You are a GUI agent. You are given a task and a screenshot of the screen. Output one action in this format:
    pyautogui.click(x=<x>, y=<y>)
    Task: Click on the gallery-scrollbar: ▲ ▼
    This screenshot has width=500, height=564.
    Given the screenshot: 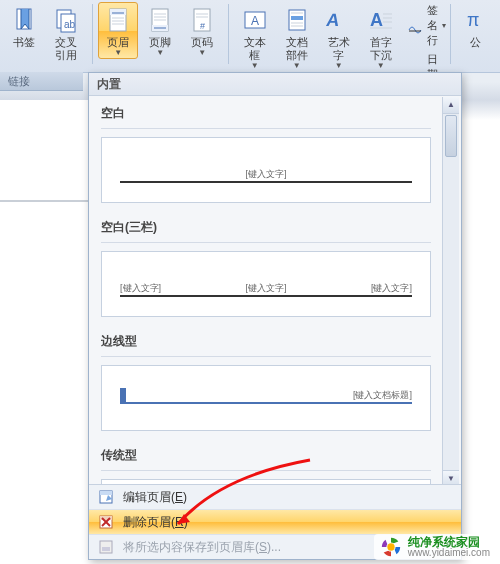 What is the action you would take?
    pyautogui.click(x=450, y=292)
    